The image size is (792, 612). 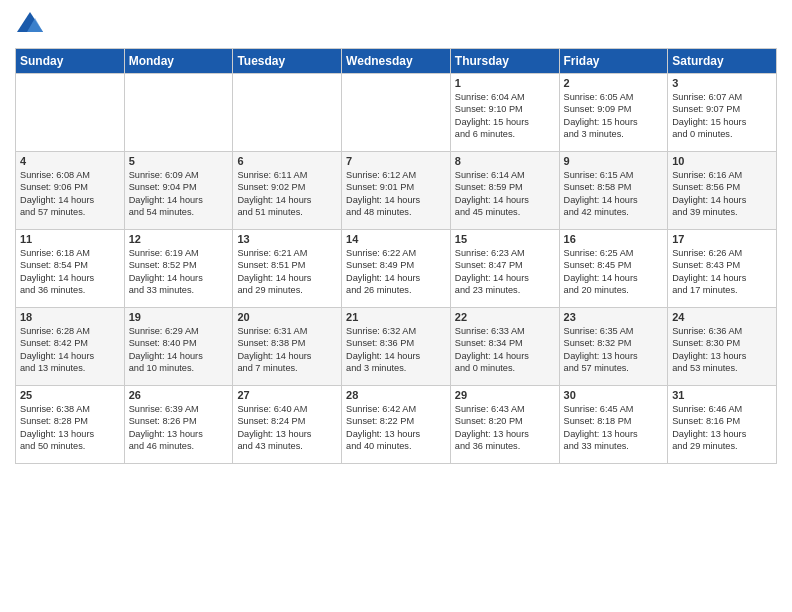 I want to click on daylight-info: Sunrise: 6:31 AM Sunset: 8:38 PM Dayligh…, so click(x=274, y=350).